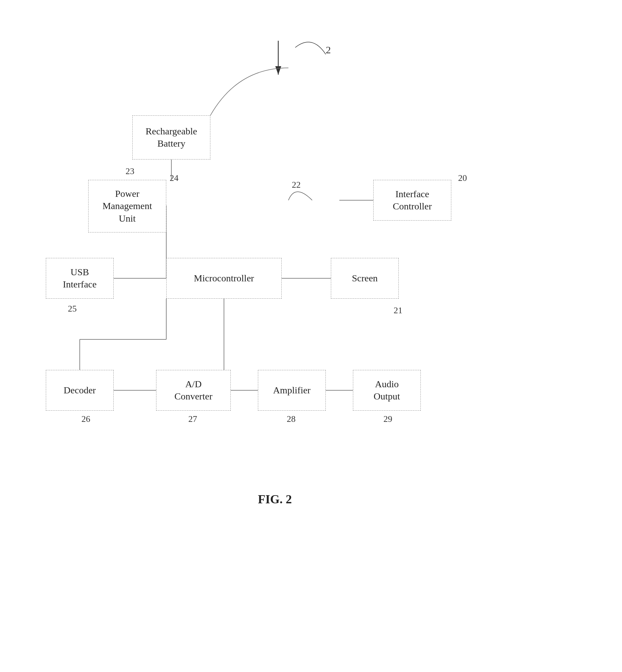 The width and height of the screenshot is (622, 672). I want to click on interface-controller-box: InterfaceController, so click(412, 200).